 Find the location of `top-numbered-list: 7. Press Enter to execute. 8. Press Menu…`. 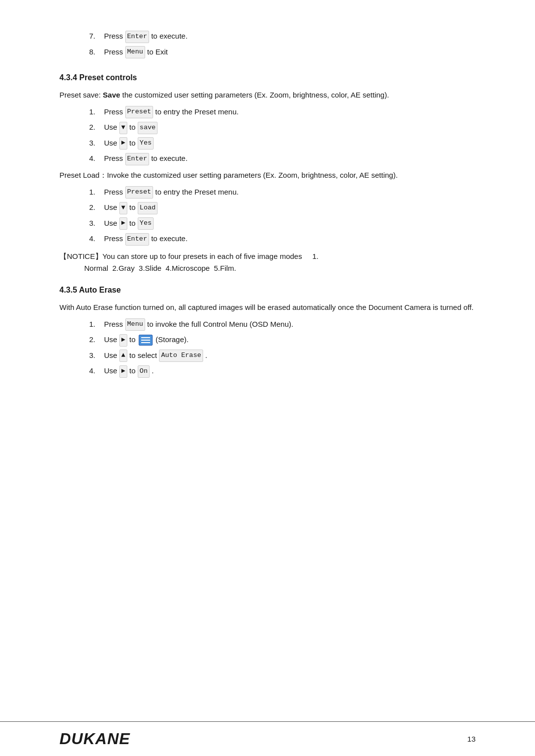

top-numbered-list: 7. Press Enter to execute. 8. Press Menu… is located at coordinates (282, 44).